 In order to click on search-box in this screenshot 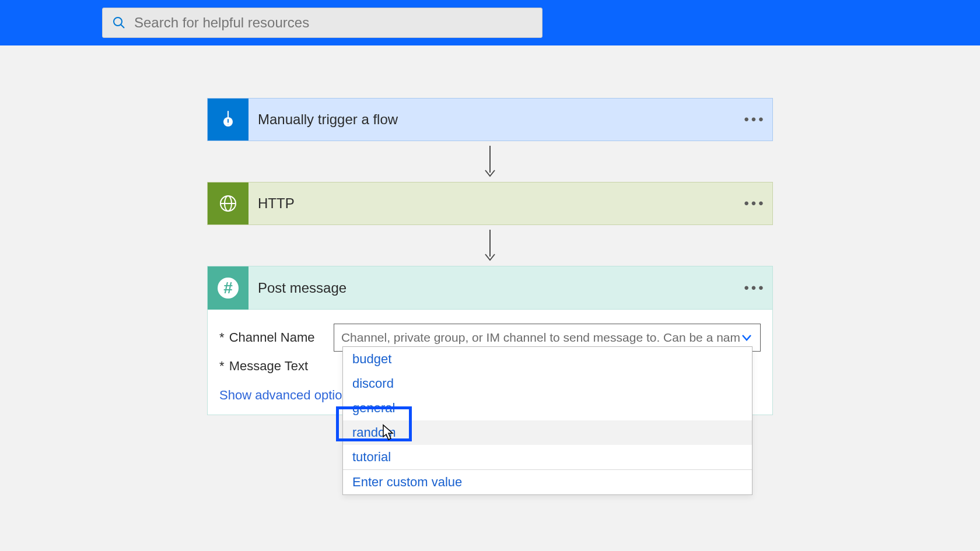, I will do `click(322, 23)`.